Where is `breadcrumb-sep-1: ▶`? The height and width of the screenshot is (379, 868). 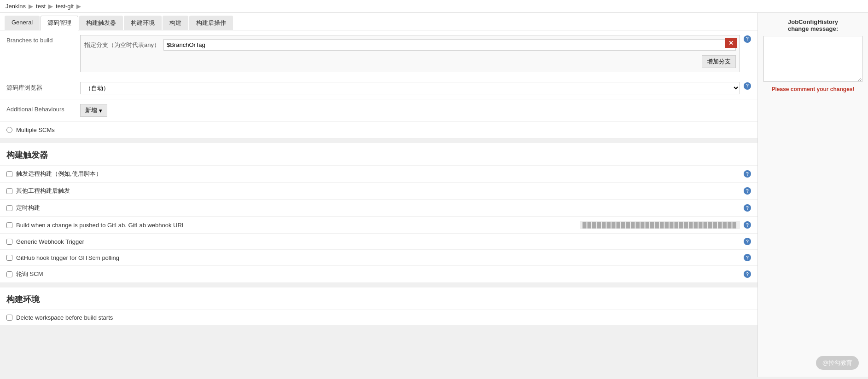 breadcrumb-sep-1: ▶ is located at coordinates (31, 6).